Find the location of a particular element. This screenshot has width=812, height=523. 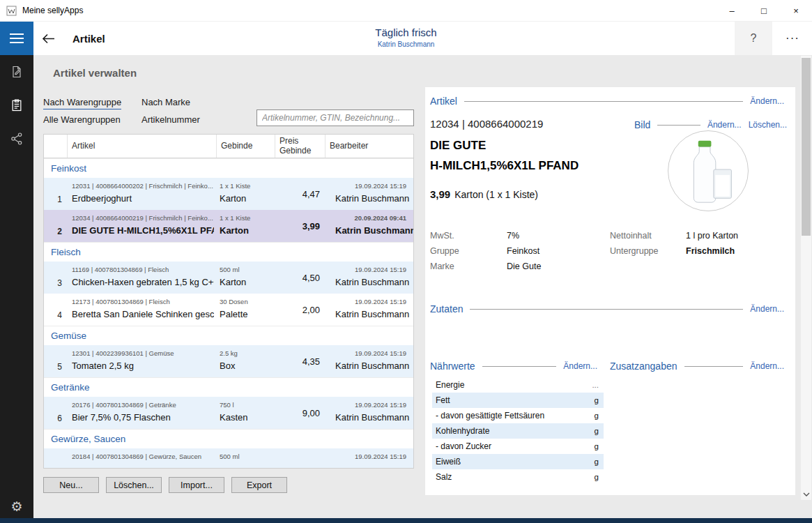

column-header-gebinde: Gebinde is located at coordinates (246, 146).